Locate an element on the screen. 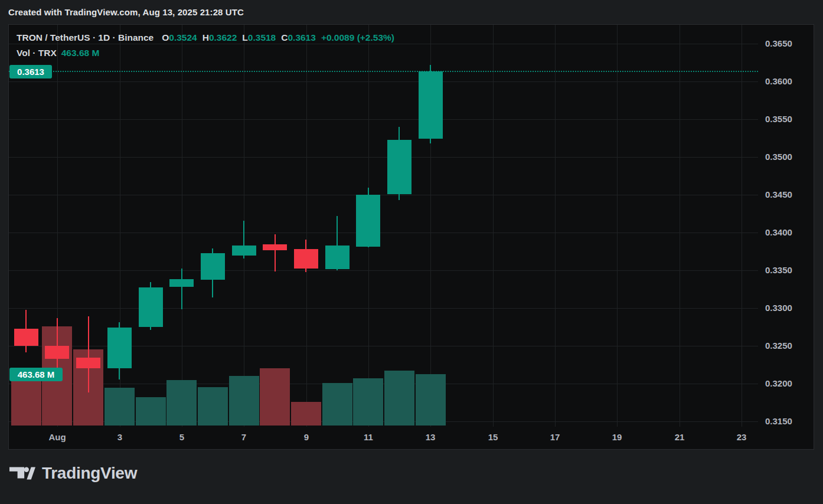  price-tick-label: 0.3350 is located at coordinates (779, 270).